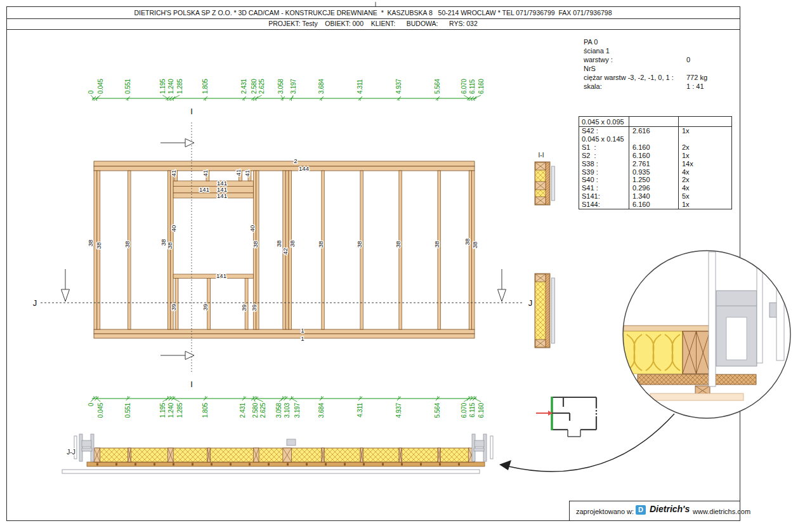 This screenshot has height=528, width=812. What do you see at coordinates (373, 23) in the screenshot?
I see `project-header: PROJEKT: Testy OBIEKT: 000 KLIENT: BUDOW…` at bounding box center [373, 23].